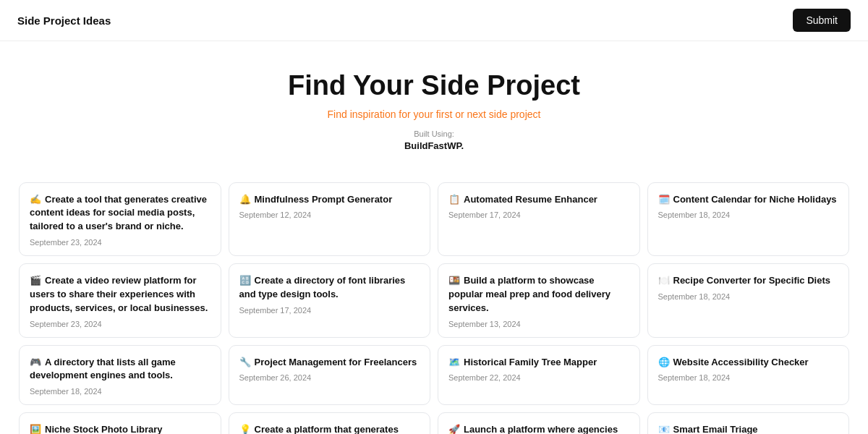 This screenshot has height=434, width=868. Describe the element at coordinates (434, 85) in the screenshot. I see `hero-heading: Find Your Side Project` at that location.